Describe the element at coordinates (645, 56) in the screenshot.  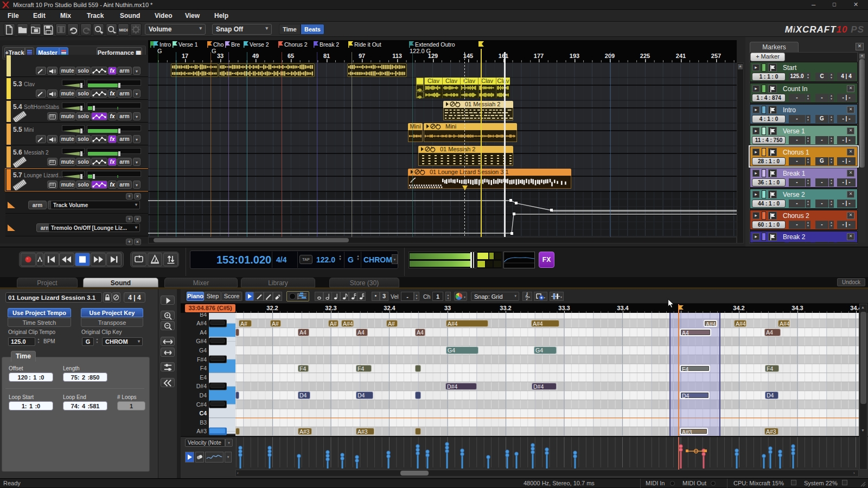
I see `svg-text: 225` at that location.